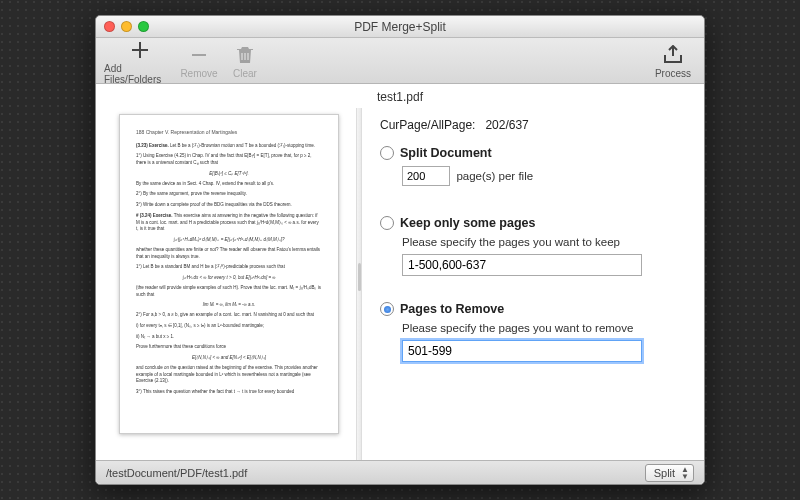 The height and width of the screenshot is (500, 800). What do you see at coordinates (140, 50) in the screenshot?
I see `plus-icon` at bounding box center [140, 50].